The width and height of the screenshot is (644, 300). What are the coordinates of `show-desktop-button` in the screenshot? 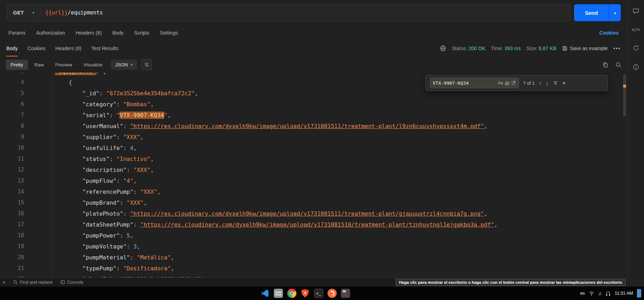 It's located at (639, 293).